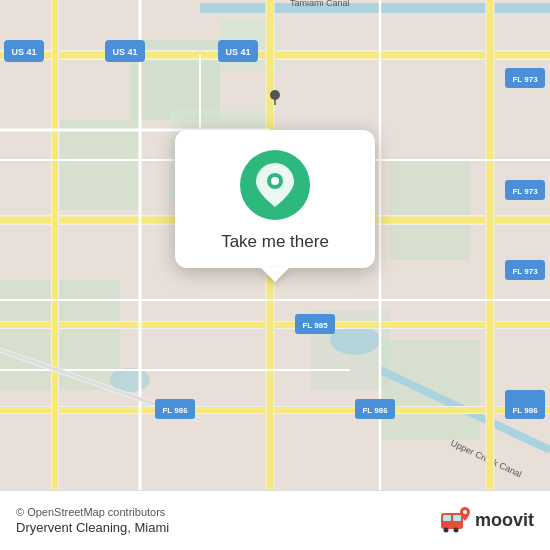  Describe the element at coordinates (92, 512) in the screenshot. I see `attribution: © OpenStreetMap contributors` at that location.